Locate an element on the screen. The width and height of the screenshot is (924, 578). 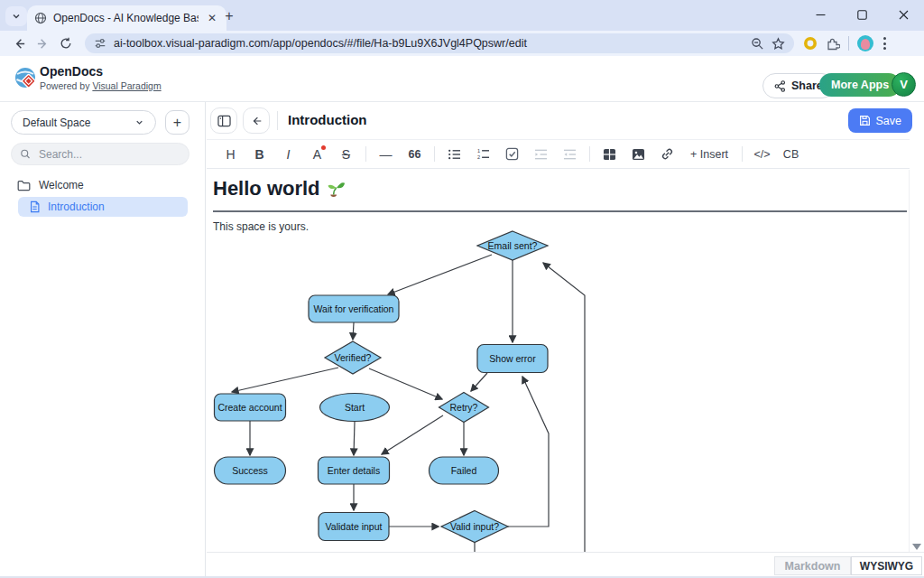
opendocs-logo-icon is located at coordinates (26, 79).